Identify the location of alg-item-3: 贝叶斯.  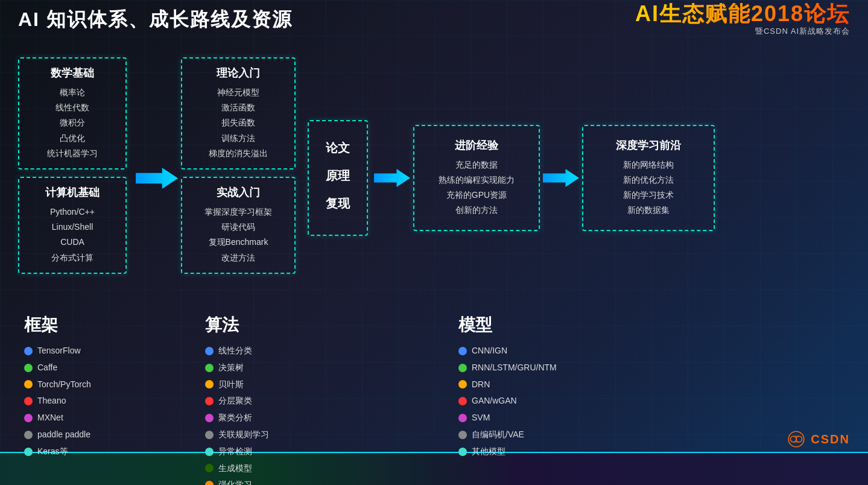
(323, 385).